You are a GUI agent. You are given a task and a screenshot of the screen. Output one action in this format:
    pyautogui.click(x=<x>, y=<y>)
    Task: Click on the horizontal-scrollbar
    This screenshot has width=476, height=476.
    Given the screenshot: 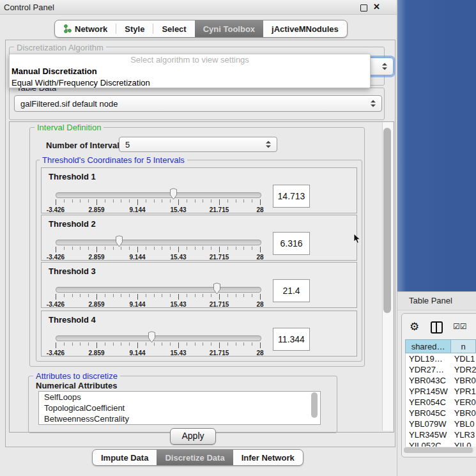 What is the action you would take?
    pyautogui.click(x=439, y=450)
    